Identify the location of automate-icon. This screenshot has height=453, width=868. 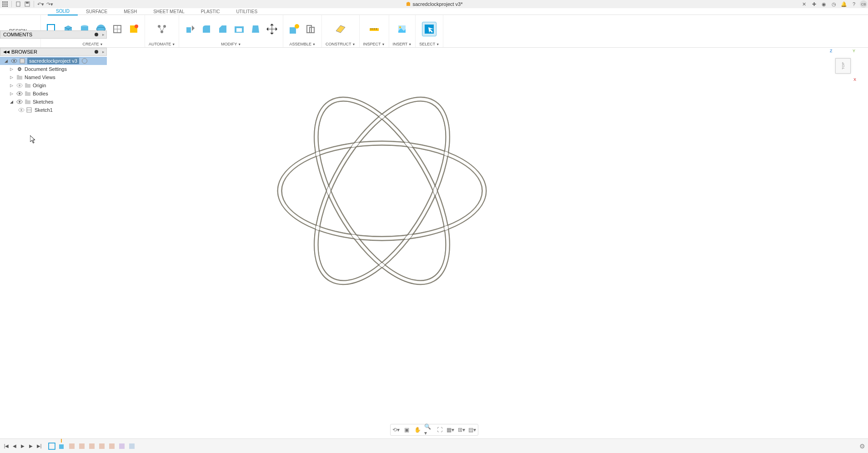
(162, 29).